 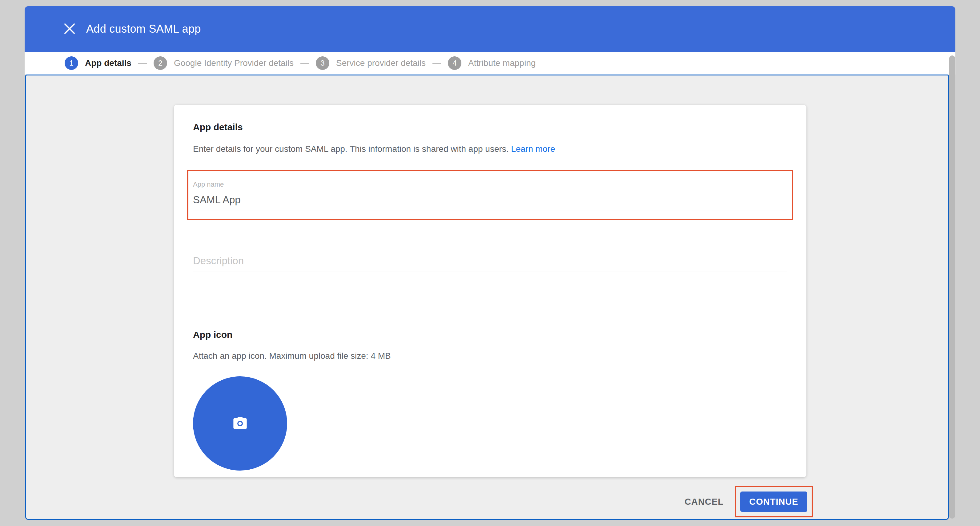 What do you see at coordinates (533, 149) in the screenshot?
I see `learn-more-link: Learn more` at bounding box center [533, 149].